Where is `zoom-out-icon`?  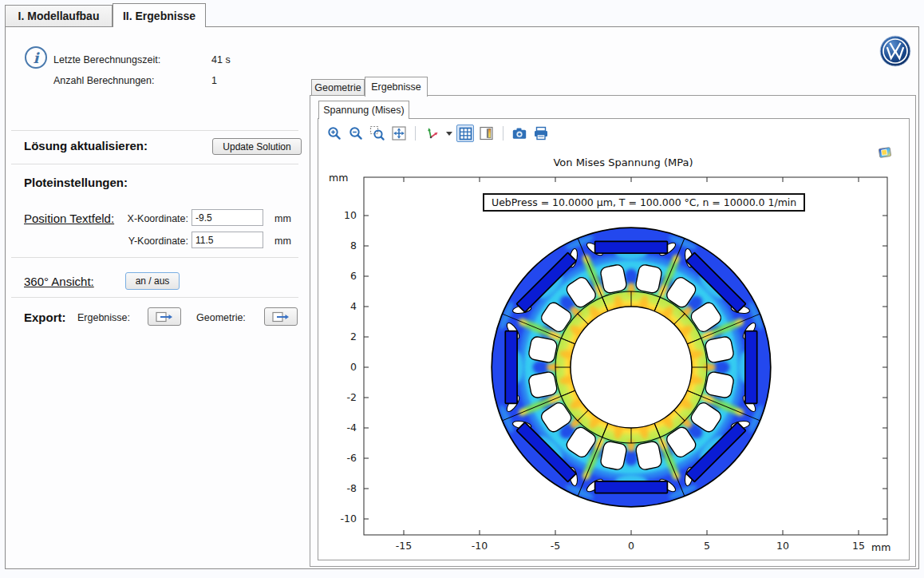
zoom-out-icon is located at coordinates (356, 133).